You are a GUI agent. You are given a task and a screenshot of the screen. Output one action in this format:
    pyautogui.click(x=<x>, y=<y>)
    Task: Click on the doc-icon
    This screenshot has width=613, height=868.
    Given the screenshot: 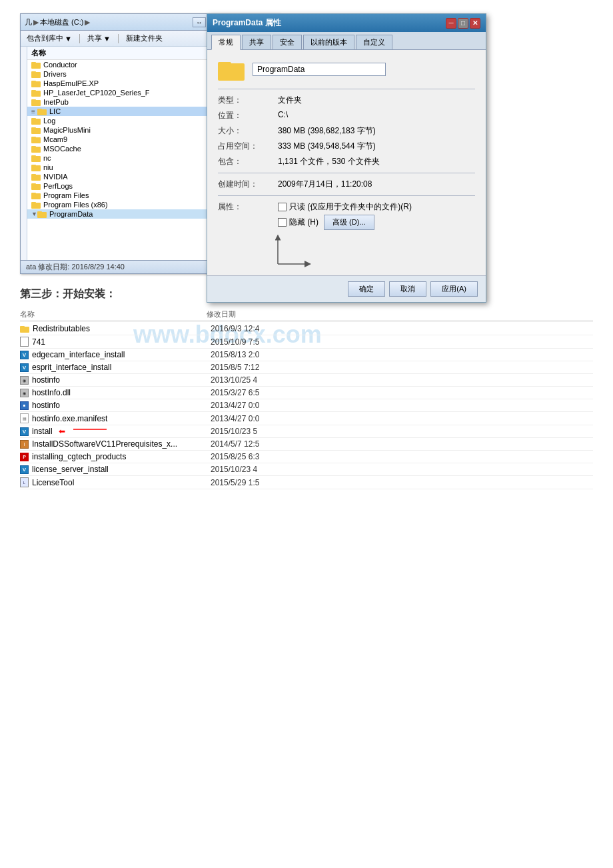 What is the action you would take?
    pyautogui.click(x=24, y=341)
    